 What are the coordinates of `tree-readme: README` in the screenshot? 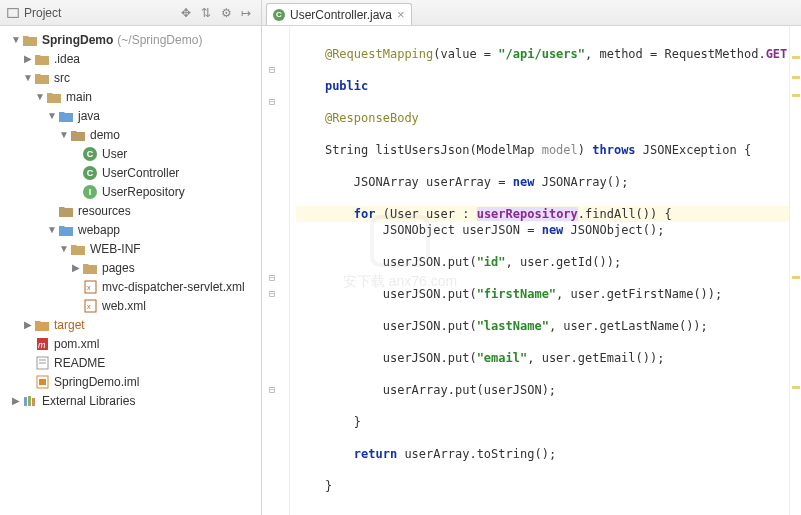 It's located at (132, 362).